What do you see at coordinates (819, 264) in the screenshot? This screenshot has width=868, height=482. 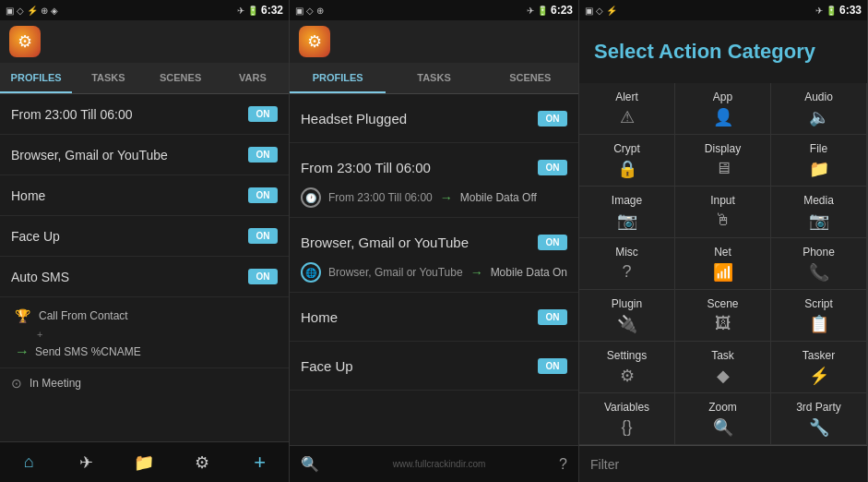 I see `category-phone: Phone 📞` at bounding box center [819, 264].